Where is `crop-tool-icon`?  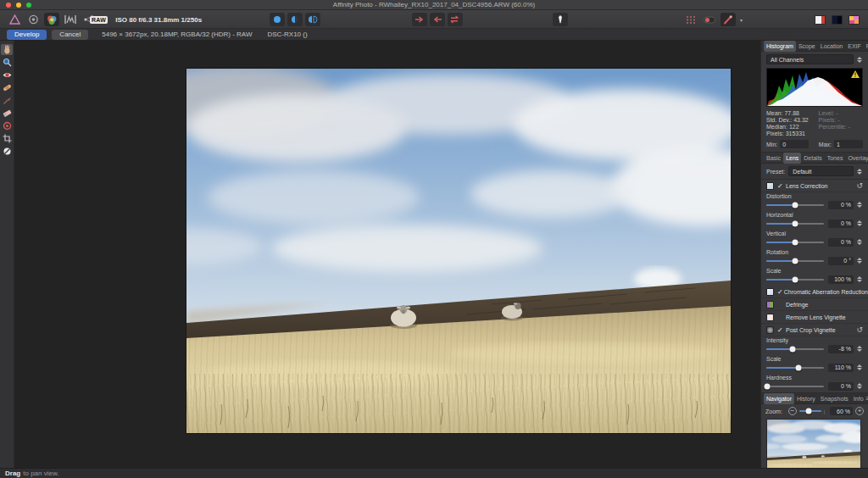 crop-tool-icon is located at coordinates (7, 139).